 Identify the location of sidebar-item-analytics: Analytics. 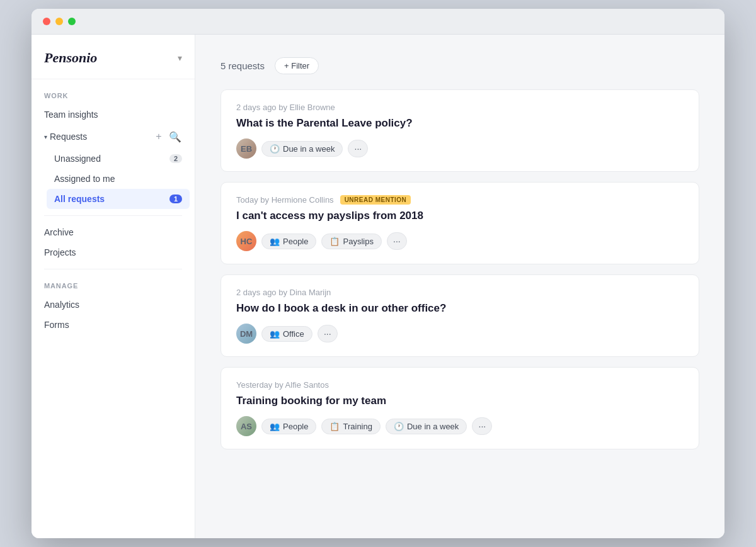
(113, 305).